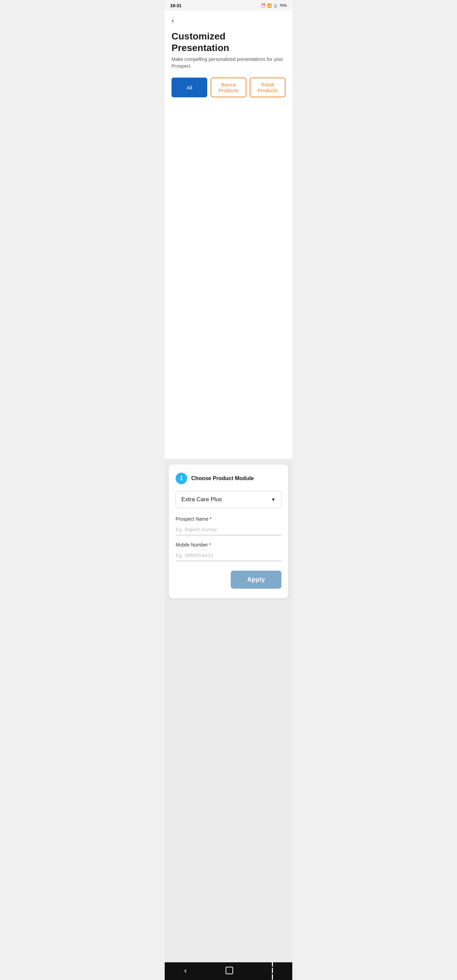 This screenshot has width=457, height=980. What do you see at coordinates (228, 5) in the screenshot?
I see `status-bar: 19:31 ⏰ 📶 📡 70%` at bounding box center [228, 5].